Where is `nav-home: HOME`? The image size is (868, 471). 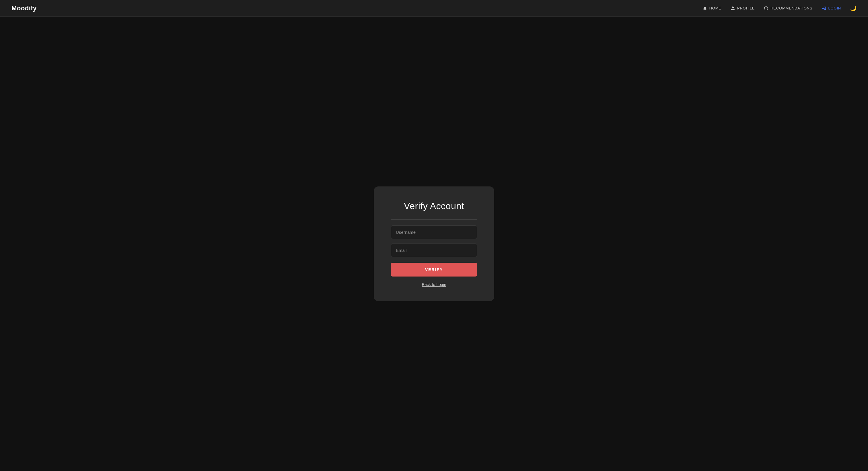
nav-home: HOME is located at coordinates (712, 8).